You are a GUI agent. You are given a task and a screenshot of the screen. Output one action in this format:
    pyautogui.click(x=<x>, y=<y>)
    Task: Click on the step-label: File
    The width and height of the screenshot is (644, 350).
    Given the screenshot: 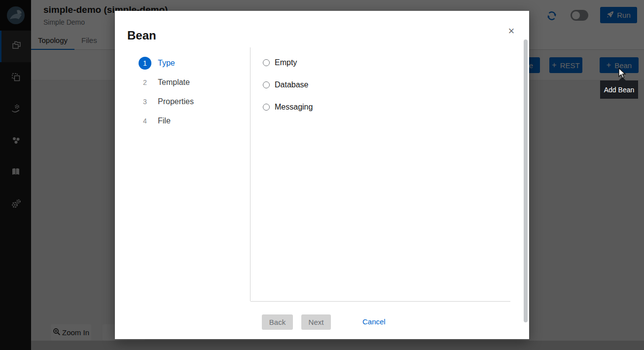 What is the action you would take?
    pyautogui.click(x=164, y=121)
    